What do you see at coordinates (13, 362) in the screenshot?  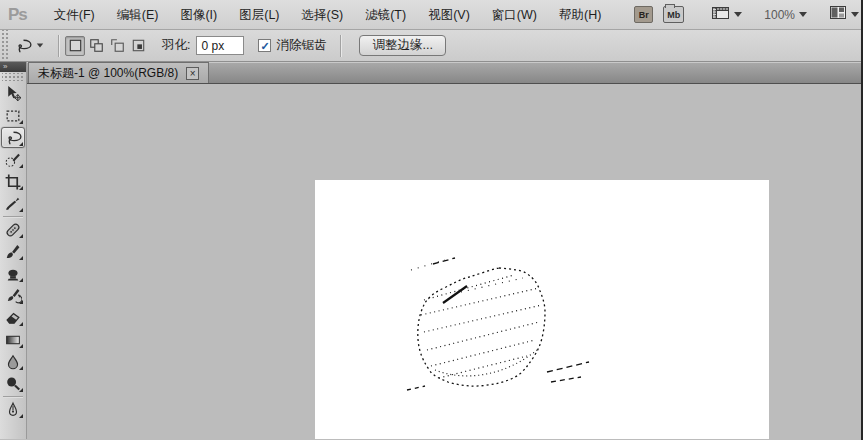 I see `blur-tool-button` at bounding box center [13, 362].